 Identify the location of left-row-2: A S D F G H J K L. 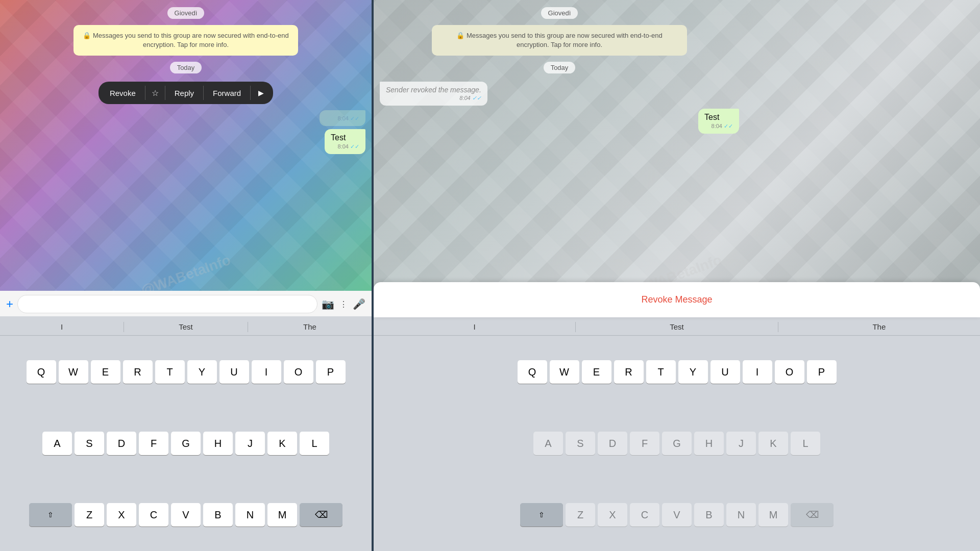
(186, 443).